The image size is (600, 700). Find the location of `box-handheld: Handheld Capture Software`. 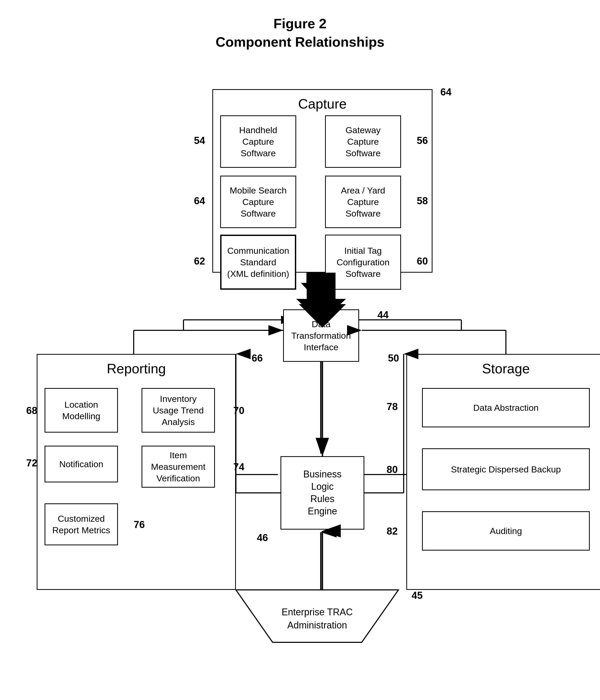

box-handheld: Handheld Capture Software is located at coordinates (258, 142).